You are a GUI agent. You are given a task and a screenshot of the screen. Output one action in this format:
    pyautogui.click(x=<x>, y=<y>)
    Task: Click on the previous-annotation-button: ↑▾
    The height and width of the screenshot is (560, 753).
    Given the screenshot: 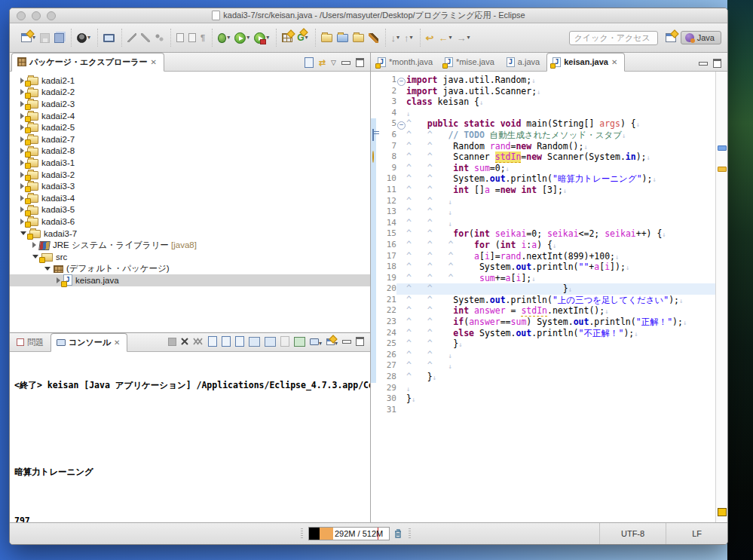 What is the action you would take?
    pyautogui.click(x=409, y=38)
    